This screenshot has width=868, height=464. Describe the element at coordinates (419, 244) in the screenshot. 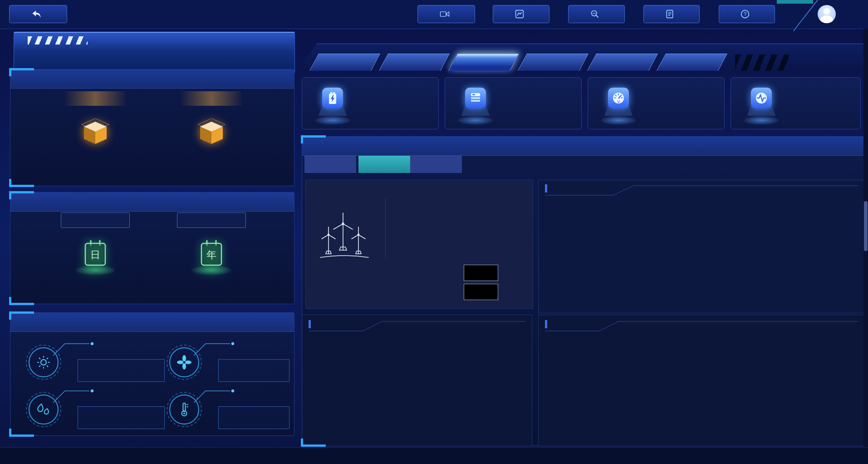

I see `inverter-info-panel` at that location.